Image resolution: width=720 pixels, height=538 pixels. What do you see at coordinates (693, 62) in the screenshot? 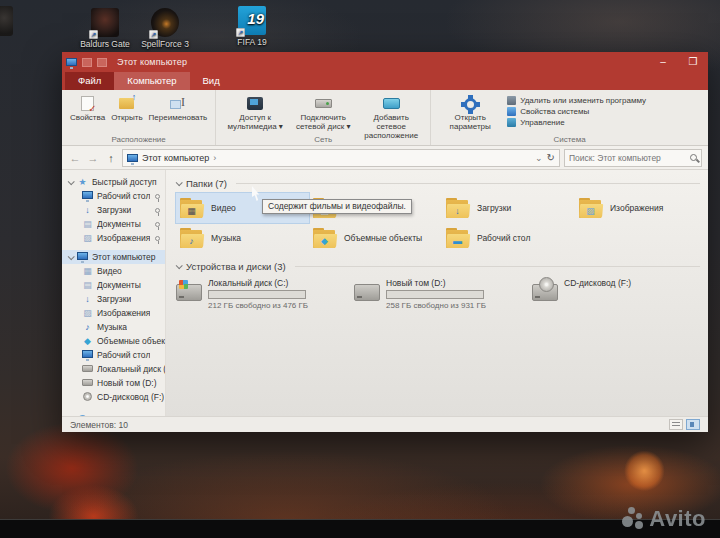
I see `maximize-button: ❐` at bounding box center [693, 62].